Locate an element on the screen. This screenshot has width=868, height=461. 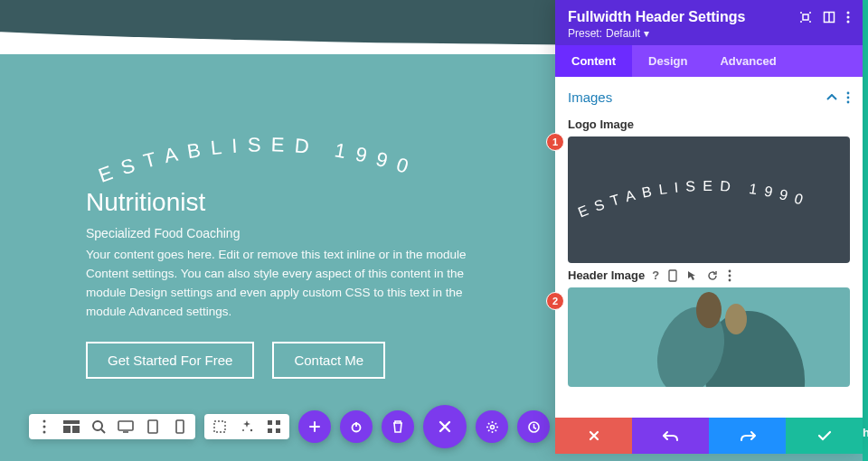
power-button is located at coordinates (356, 427).